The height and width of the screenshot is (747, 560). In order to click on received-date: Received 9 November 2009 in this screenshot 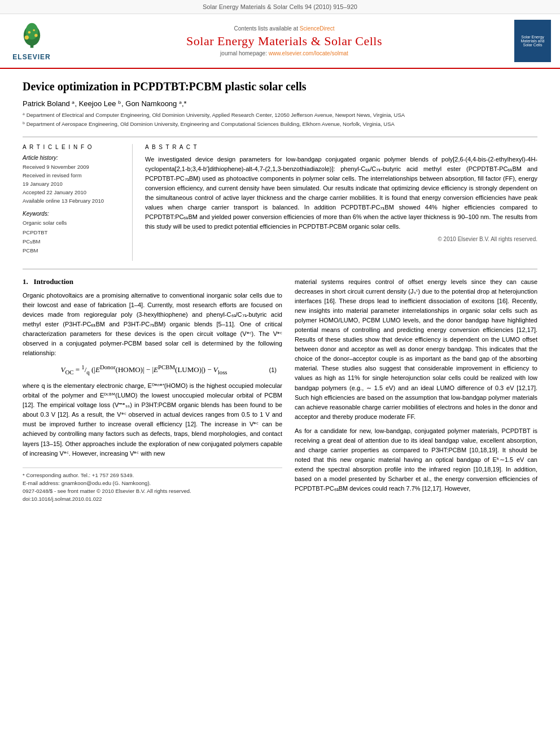, I will do `click(73, 167)`.